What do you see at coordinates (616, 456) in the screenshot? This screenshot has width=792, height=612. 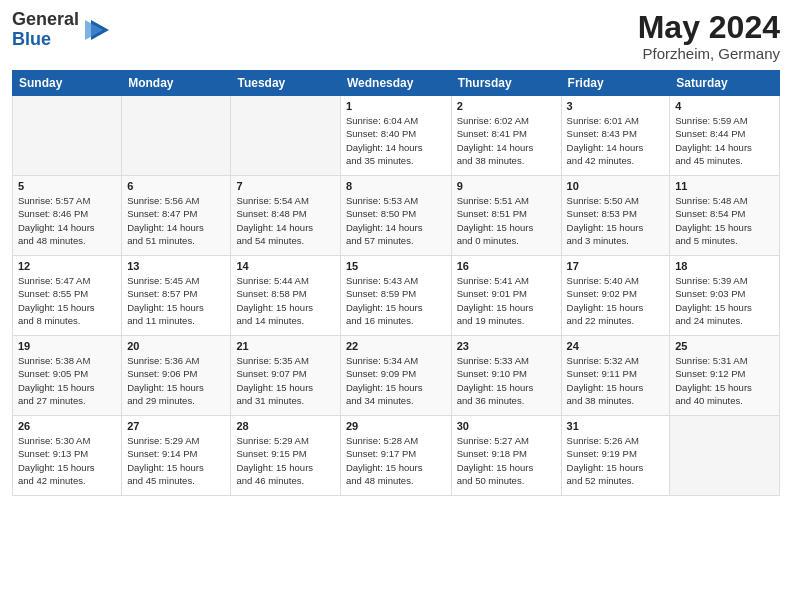 I see `calendar-cell: 31Sunrise: 5:26 AM Sunset: 9:19 PM Dayli…` at bounding box center [616, 456].